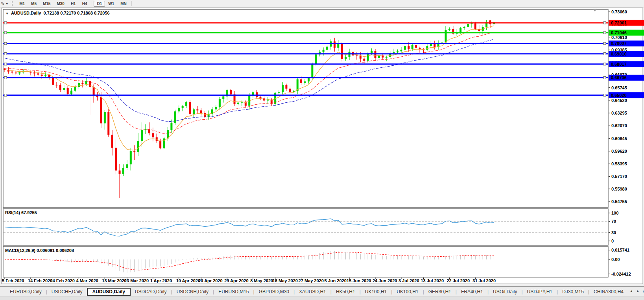 The height and width of the screenshot is (300, 644). I want to click on tab-scroll-arrows: ◄ ►, so click(635, 291).